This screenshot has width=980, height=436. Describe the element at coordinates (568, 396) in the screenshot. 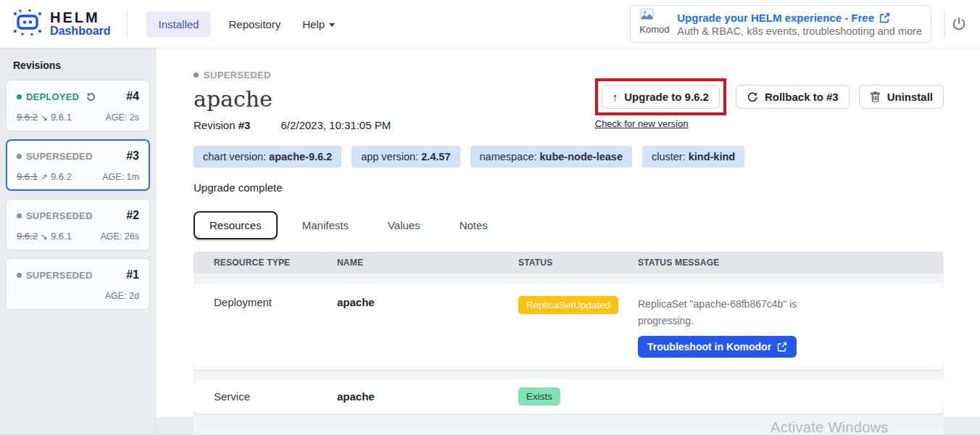

I see `table-row-service: Service apache Exists` at that location.